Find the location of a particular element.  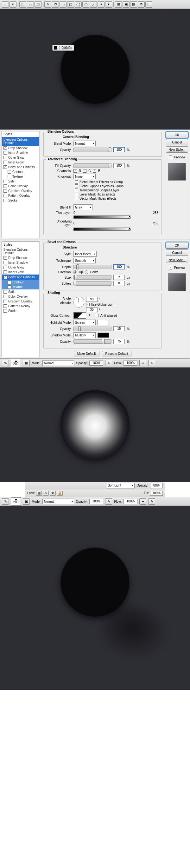

preview-check is located at coordinates (170, 268).